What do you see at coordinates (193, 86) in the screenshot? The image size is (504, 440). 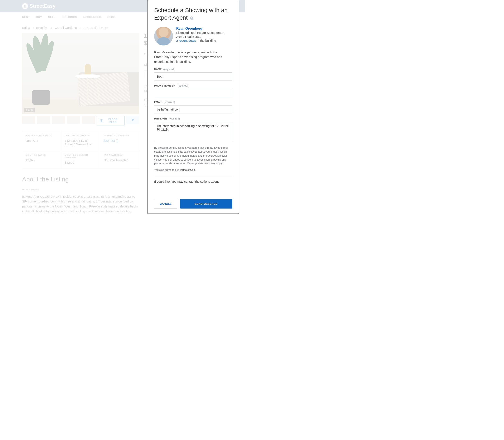 I see `phone-label: PHONE NUMBER (required)` at bounding box center [193, 86].